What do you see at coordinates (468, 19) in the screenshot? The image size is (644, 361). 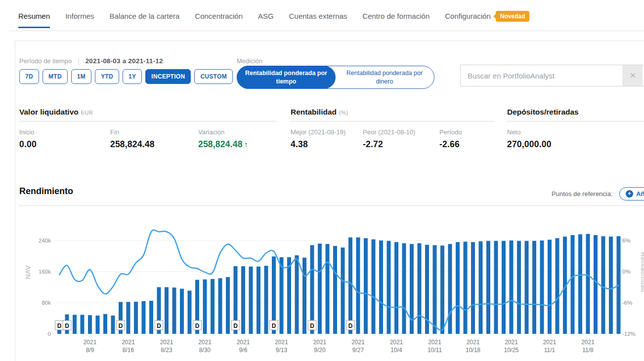 I see `tab-configuracion: Configuración` at bounding box center [468, 19].